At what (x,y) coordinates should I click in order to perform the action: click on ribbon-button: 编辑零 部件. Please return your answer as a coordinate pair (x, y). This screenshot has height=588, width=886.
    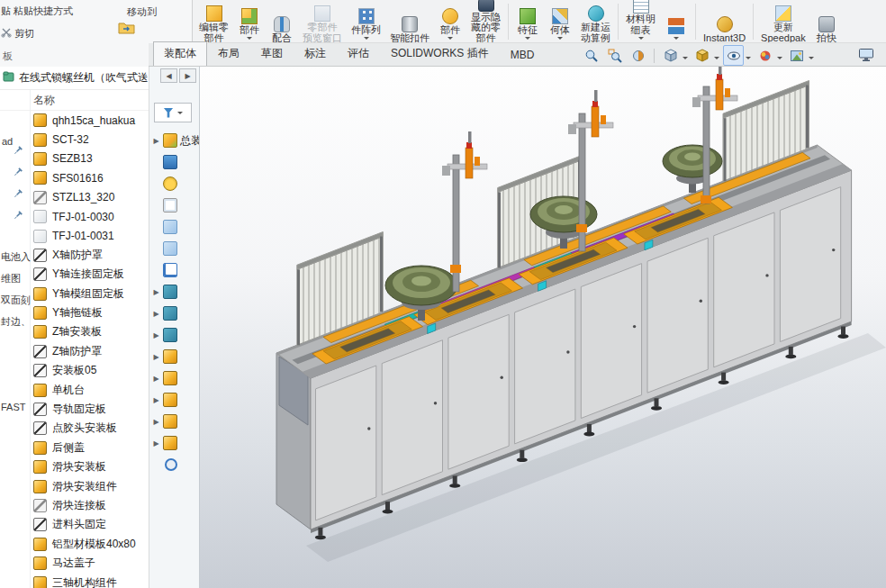
    Looking at the image, I should click on (214, 22).